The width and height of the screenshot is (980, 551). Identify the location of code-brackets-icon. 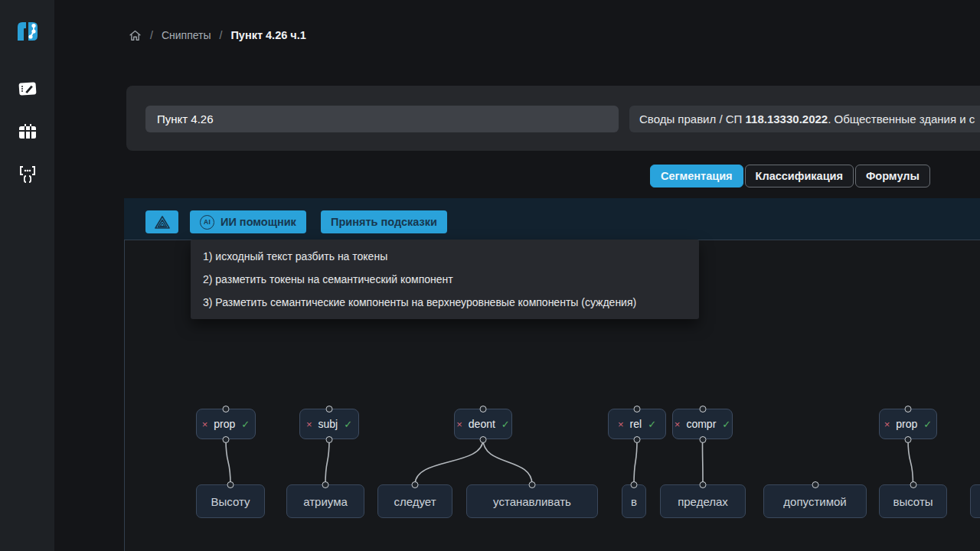
(28, 174).